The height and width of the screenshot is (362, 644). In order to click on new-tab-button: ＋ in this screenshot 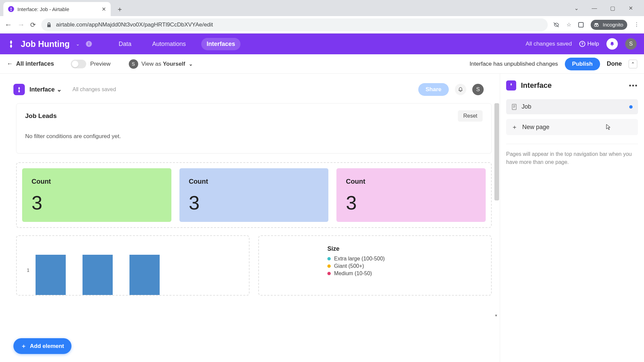, I will do `click(120, 9)`.